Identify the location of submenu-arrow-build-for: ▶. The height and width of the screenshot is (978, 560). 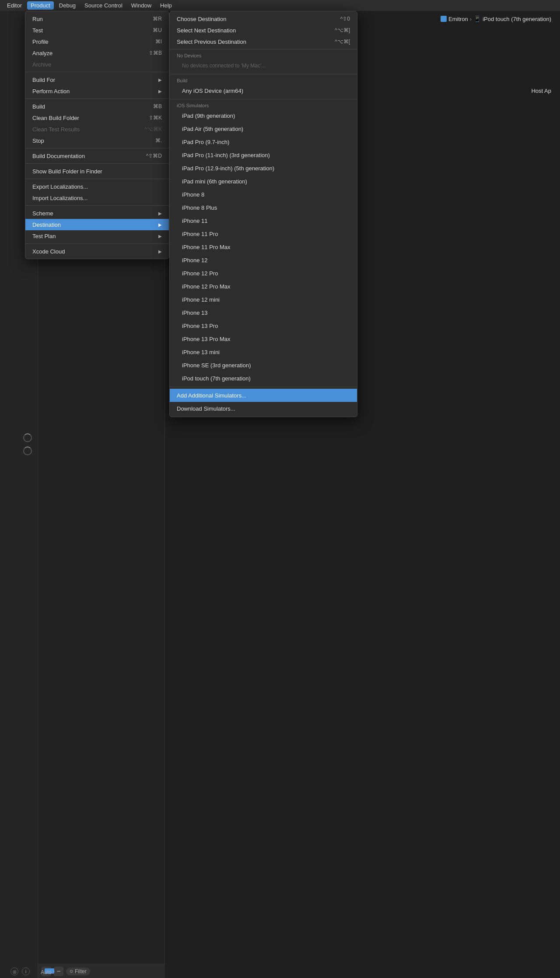
(160, 80).